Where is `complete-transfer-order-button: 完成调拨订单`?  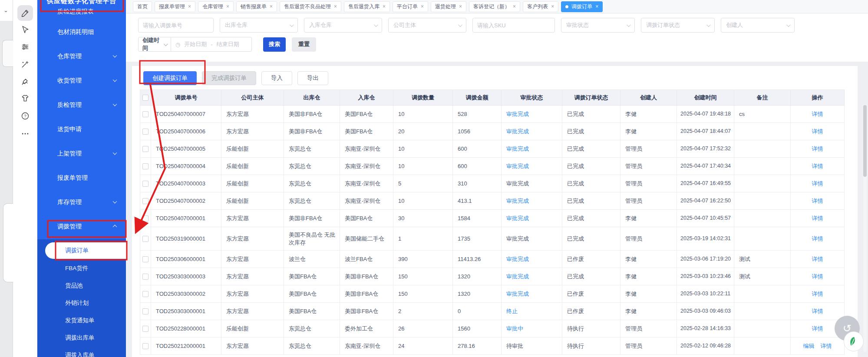 complete-transfer-order-button: 完成调拨订单 is located at coordinates (229, 78).